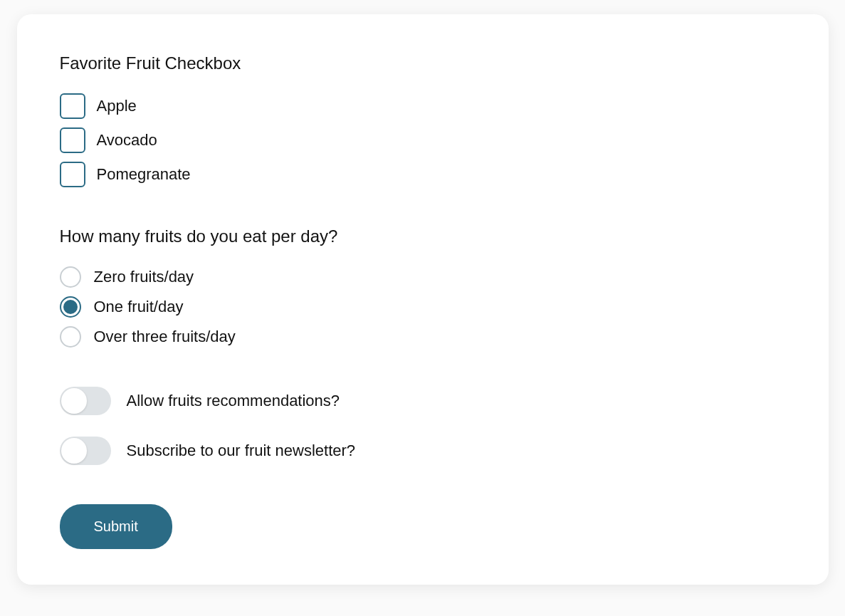 The image size is (845, 616). I want to click on radio-row-over-three: Over three fruits/day, so click(423, 337).